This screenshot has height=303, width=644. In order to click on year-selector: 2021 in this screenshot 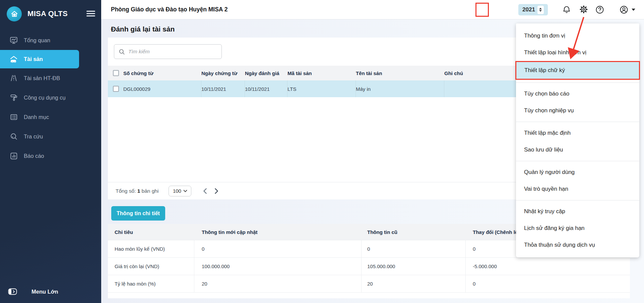, I will do `click(533, 10)`.